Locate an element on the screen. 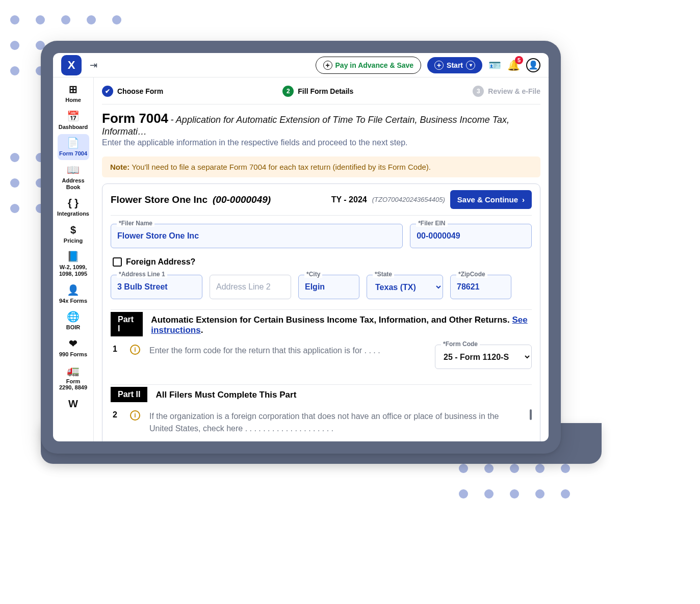  start-button: + Start ▾ is located at coordinates (455, 65).